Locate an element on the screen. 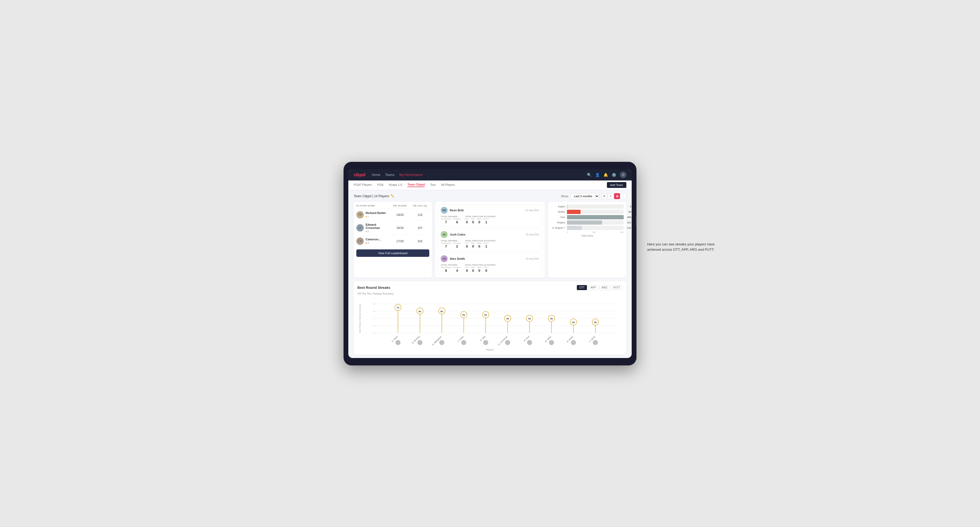 The image size is (980, 527). player-card-rees: RB Rees Britt 02 Sep 2023 Total Rounds T… is located at coordinates (490, 216).